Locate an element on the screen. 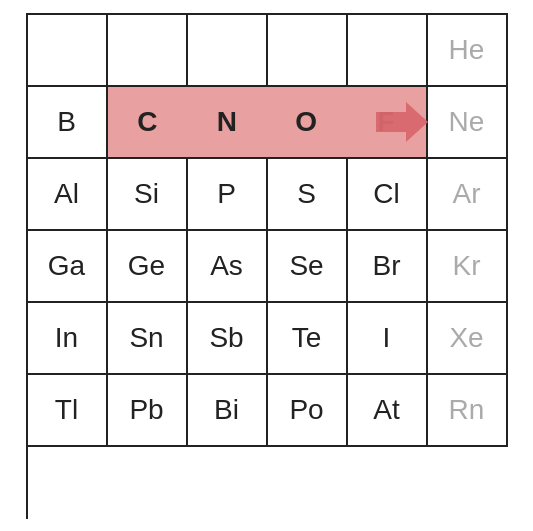 This screenshot has width=533, height=531. cell-Br: Br is located at coordinates (388, 267).